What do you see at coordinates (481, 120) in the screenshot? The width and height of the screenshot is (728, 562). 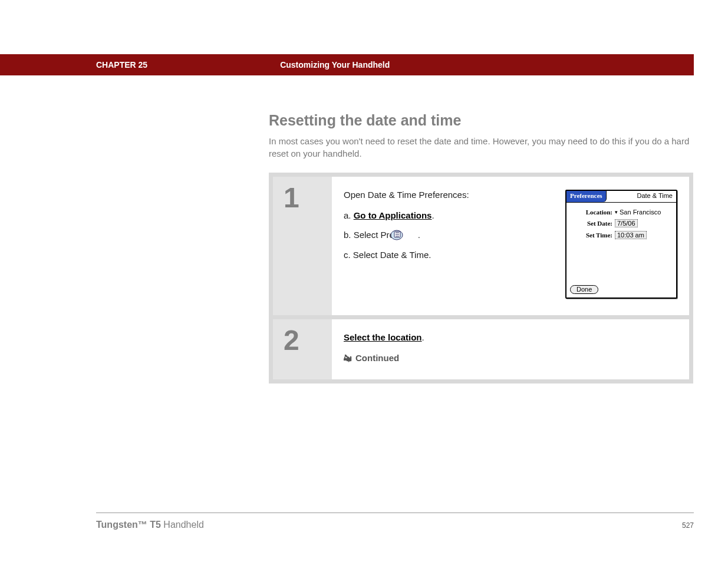 I see `section-heading: Resetting the date and time` at bounding box center [481, 120].